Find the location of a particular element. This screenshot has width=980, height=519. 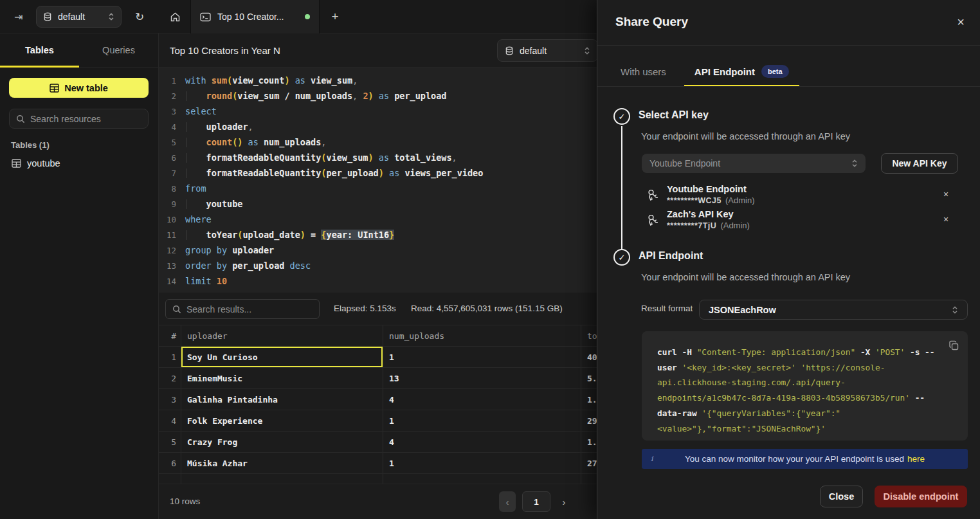

search-results-input: Search results... is located at coordinates (242, 309).